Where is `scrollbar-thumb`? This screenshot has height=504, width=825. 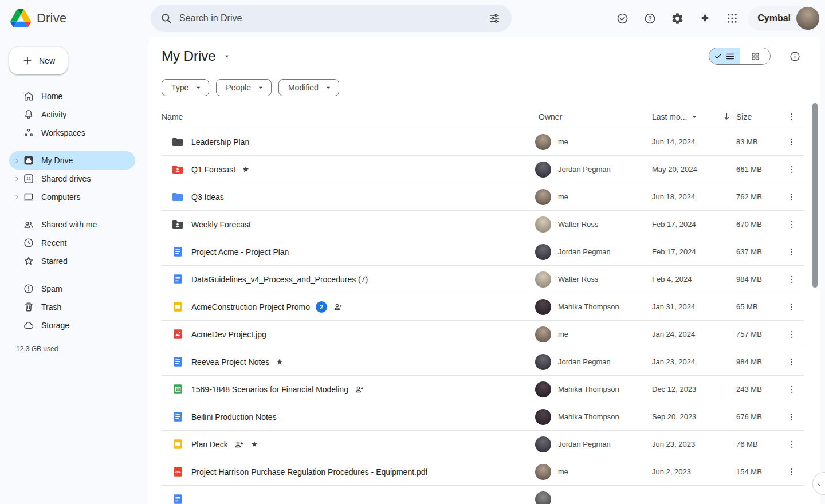 scrollbar-thumb is located at coordinates (815, 195).